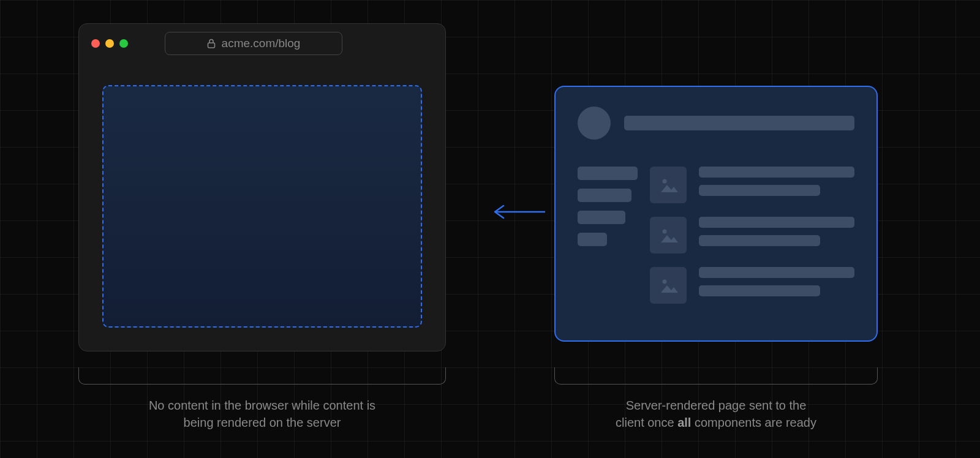 The height and width of the screenshot is (458, 980). Describe the element at coordinates (110, 43) in the screenshot. I see `traffic-lights` at that location.